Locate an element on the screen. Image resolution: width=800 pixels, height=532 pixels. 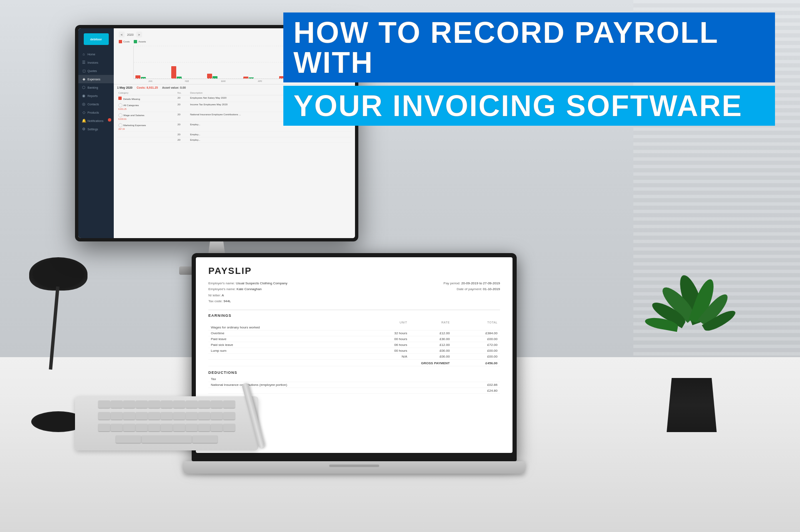
legend-assets: Assets is located at coordinates (140, 42).